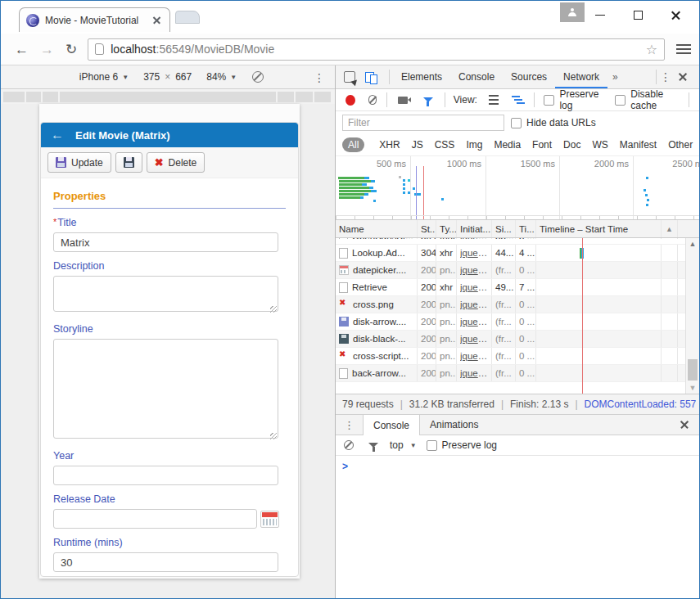 The width and height of the screenshot is (700, 599). Describe the element at coordinates (670, 229) in the screenshot. I see `sort-asc-icon: ▲` at that location.